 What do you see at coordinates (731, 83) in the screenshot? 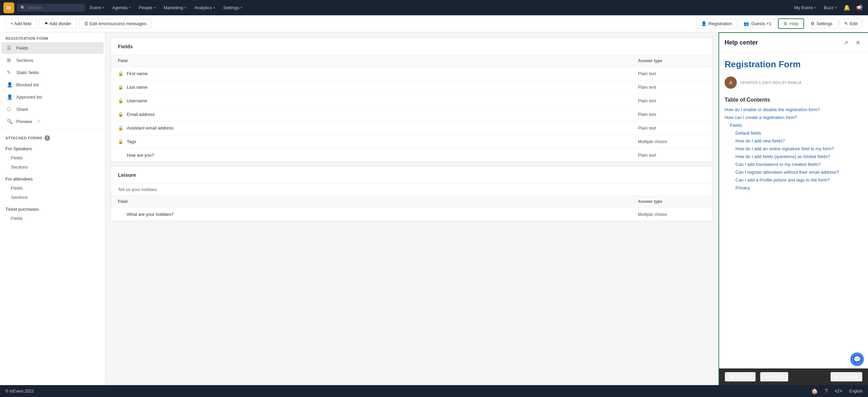
I see `avatar: A` at bounding box center [731, 83].